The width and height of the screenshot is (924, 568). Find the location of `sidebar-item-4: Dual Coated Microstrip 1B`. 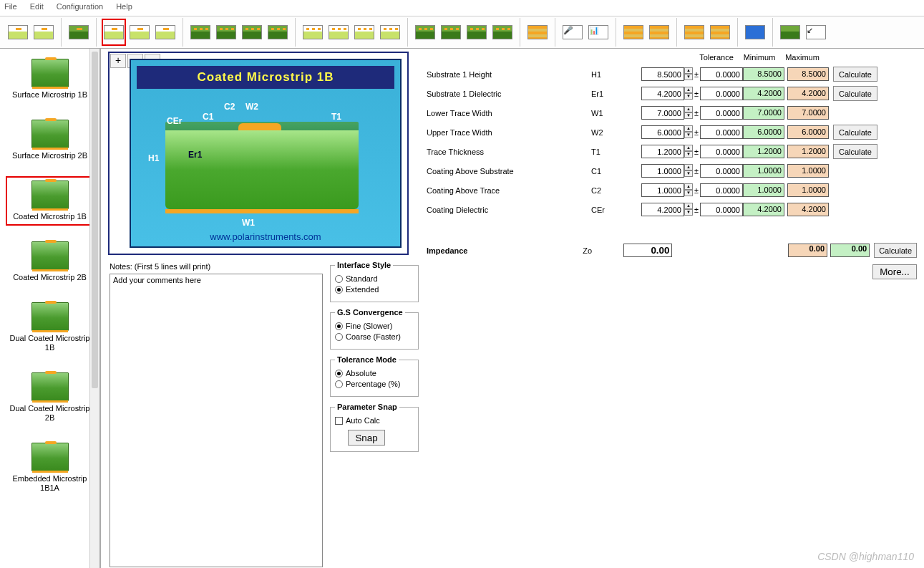

sidebar-item-4: Dual Coated Microstrip 1B is located at coordinates (50, 327).